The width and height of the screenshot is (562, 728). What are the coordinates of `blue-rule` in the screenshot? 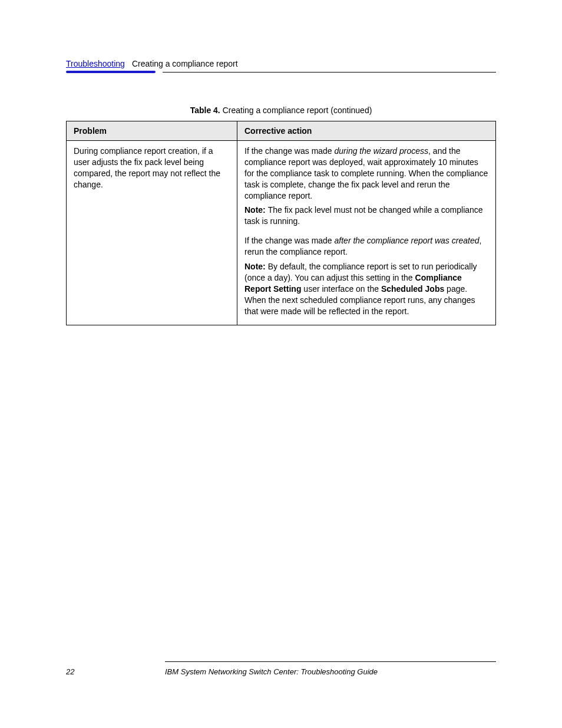 It's located at (111, 72).